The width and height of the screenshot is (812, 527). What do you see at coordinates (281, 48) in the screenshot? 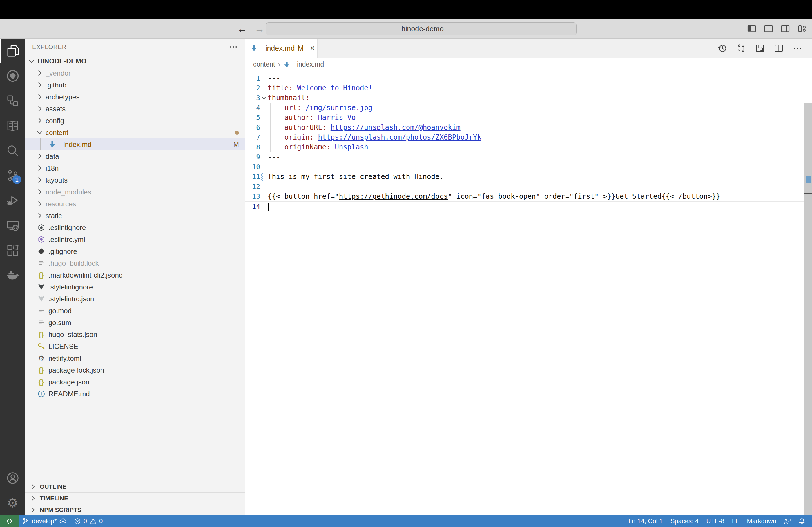
I see `tab-_index.md: _index.md M ×` at bounding box center [281, 48].